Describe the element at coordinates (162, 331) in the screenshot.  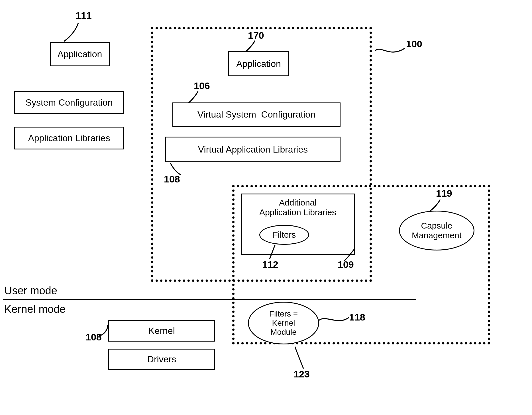
I see `box-kernel: Kernel` at that location.